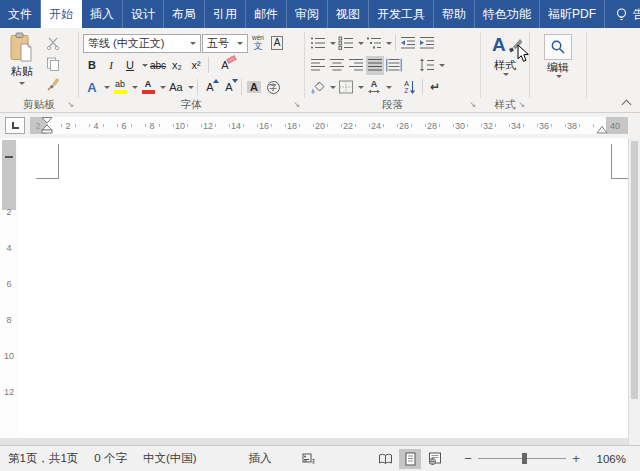 This screenshot has width=640, height=471. I want to click on multilevel-list-button, so click(374, 44).